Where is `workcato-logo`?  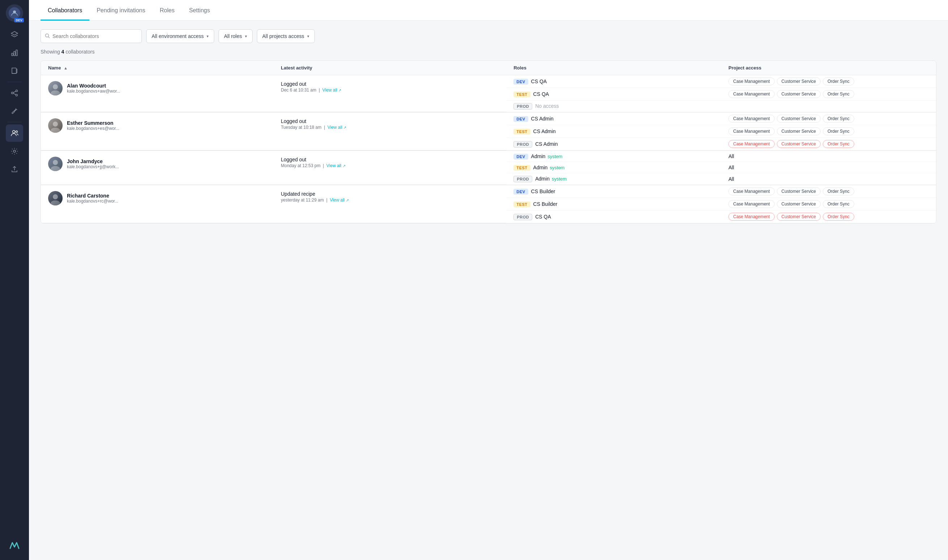 workcato-logo is located at coordinates (14, 546).